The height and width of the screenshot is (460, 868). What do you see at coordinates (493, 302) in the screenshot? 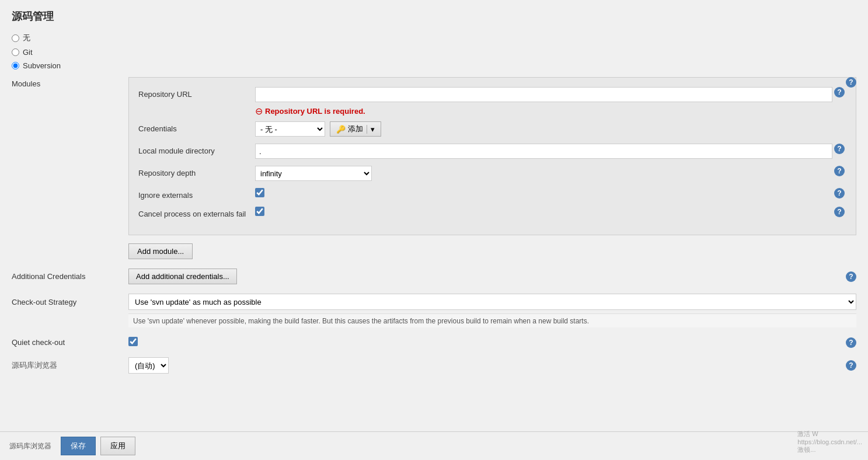
I see `checkout-strategy-select: Use 'svn update' as much as possible Alw…` at bounding box center [493, 302].